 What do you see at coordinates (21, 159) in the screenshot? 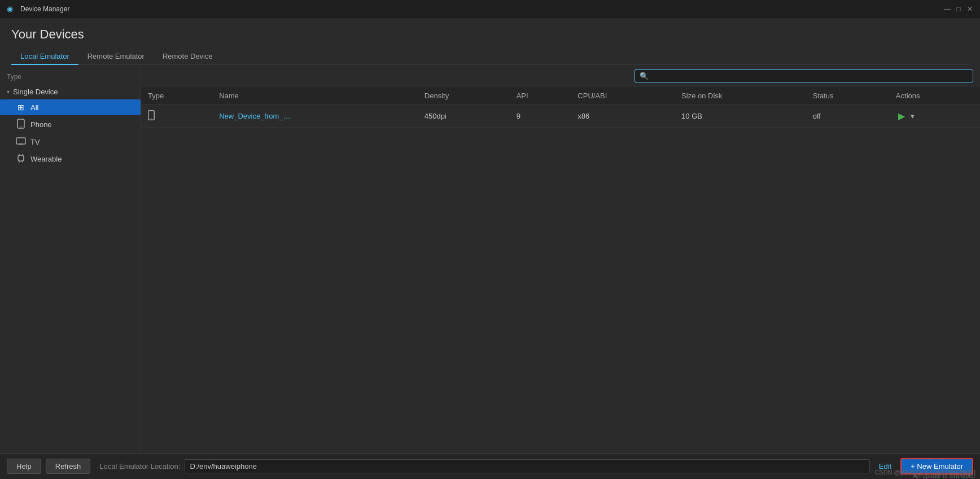
I see `wearable-icon` at bounding box center [21, 159].